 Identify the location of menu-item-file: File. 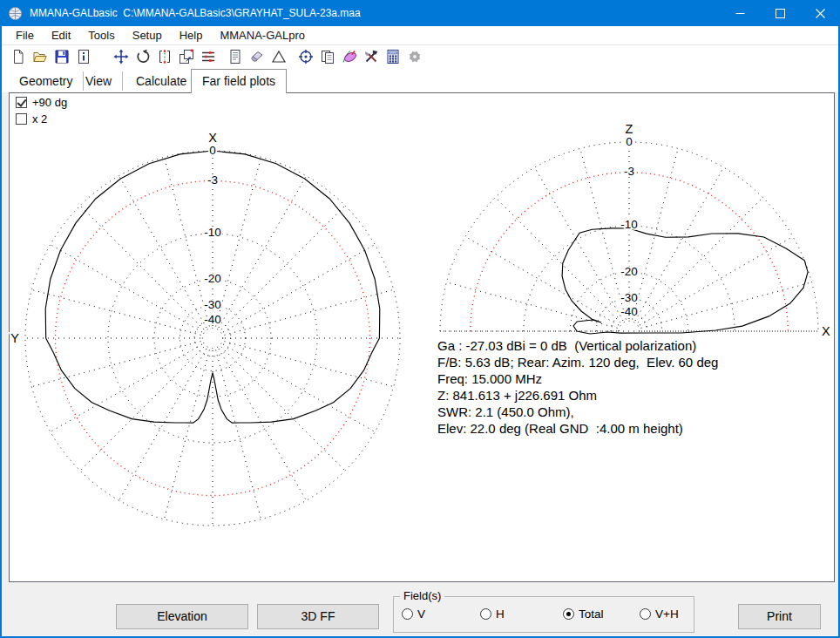
(24, 36).